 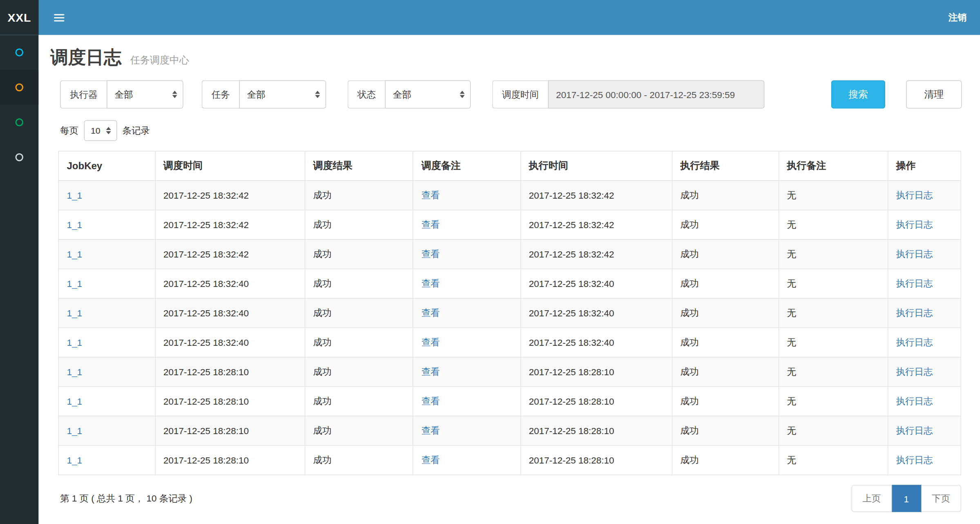 What do you see at coordinates (221, 95) in the screenshot?
I see `job-filter-label: 任务` at bounding box center [221, 95].